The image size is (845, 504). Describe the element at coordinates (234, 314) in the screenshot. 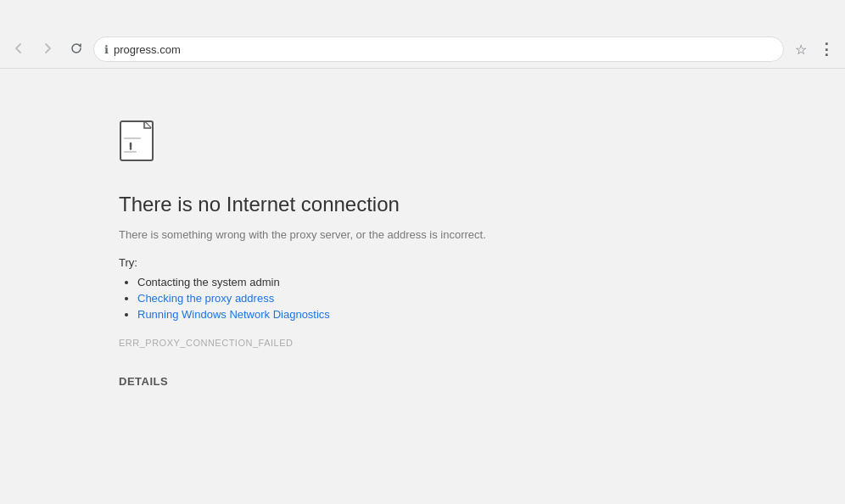

I see `windows-diagnostics-link: Running Windows Network Diagnostics` at that location.